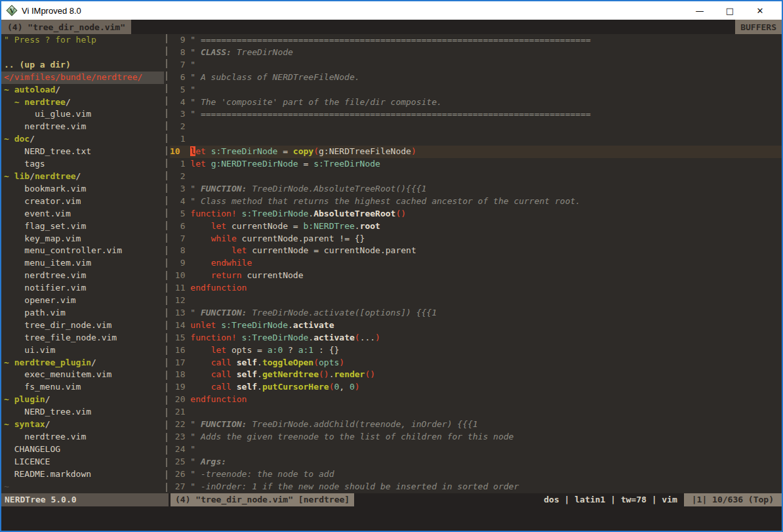 The height and width of the screenshot is (532, 783). What do you see at coordinates (476, 41) in the screenshot?
I see `code-line: 9 " ====================================…` at bounding box center [476, 41].